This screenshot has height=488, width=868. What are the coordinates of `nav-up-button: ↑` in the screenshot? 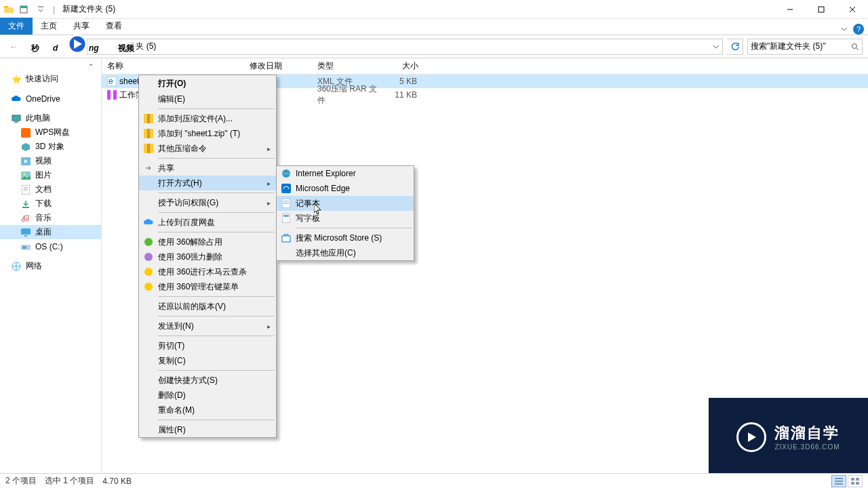 It's located at (75, 47).